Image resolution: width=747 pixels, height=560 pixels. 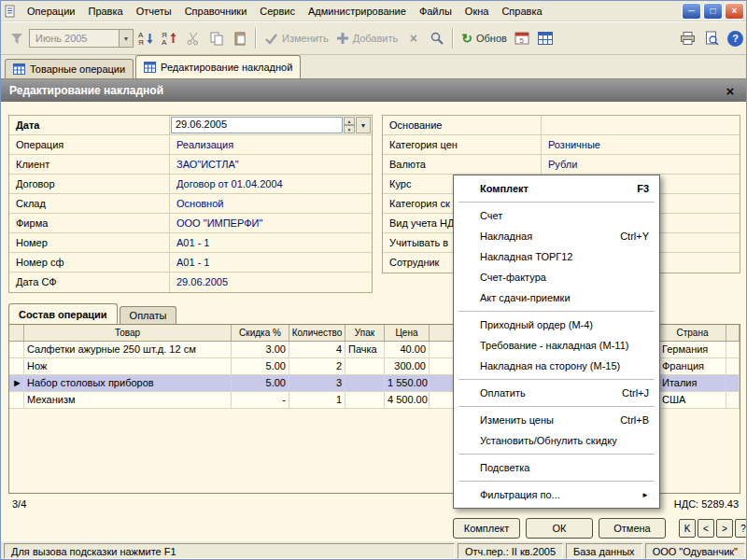 I want to click on form-value: Договор от 01.04.2004, so click(x=271, y=184).